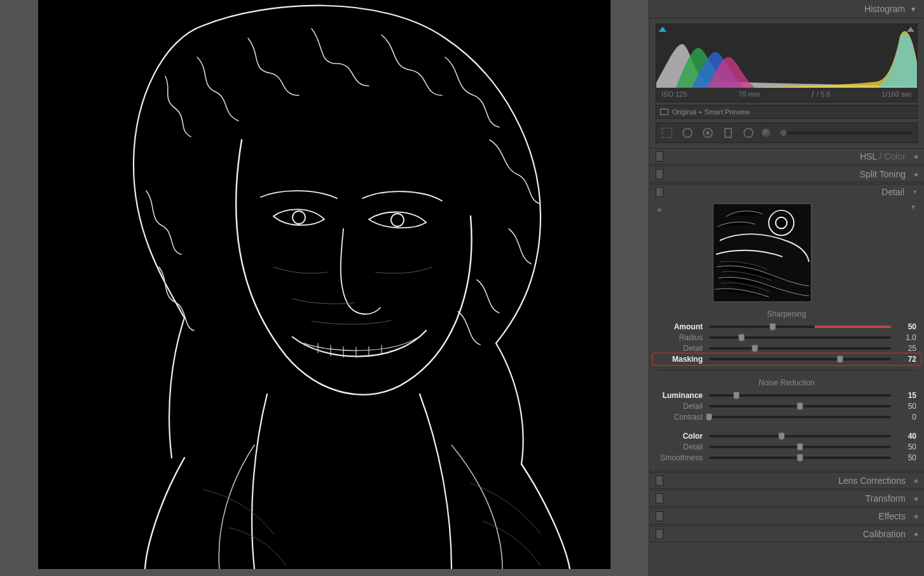 Image resolution: width=924 pixels, height=576 pixels. I want to click on detail-header: Detail ▼, so click(787, 192).